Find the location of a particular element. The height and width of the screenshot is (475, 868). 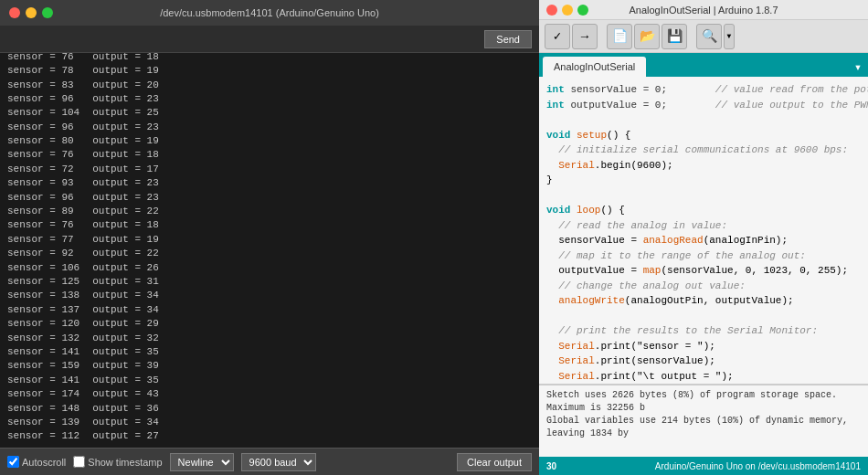

serial-line: sensor = 139 output = 34 is located at coordinates (270, 422).